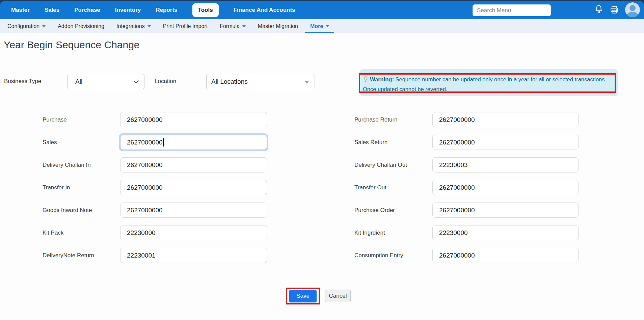  Describe the element at coordinates (194, 188) in the screenshot. I see `transfer-in-input: 2627000000` at that location.